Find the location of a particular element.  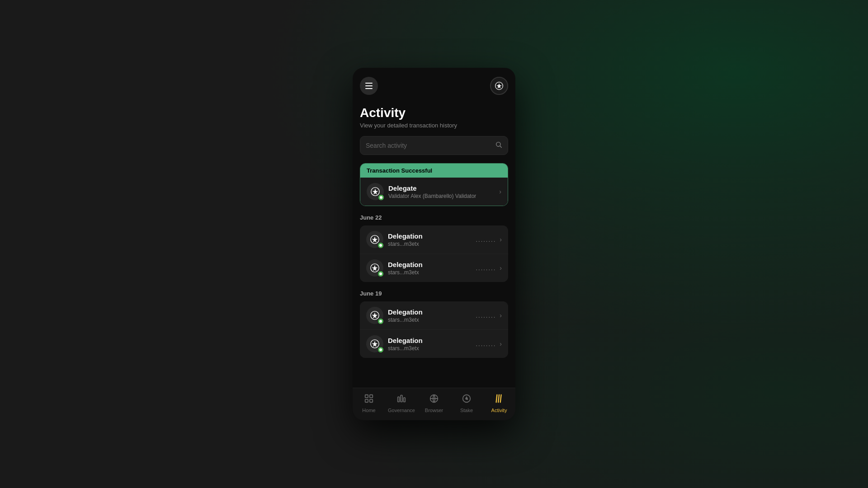

delegate-sub: Validator Alex (Bambarello) Validator is located at coordinates (444, 196).